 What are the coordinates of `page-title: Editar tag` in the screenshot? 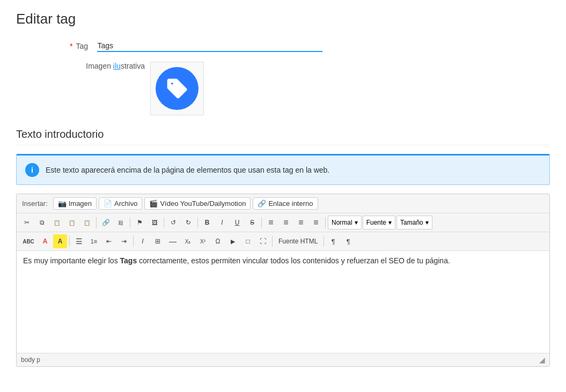 It's located at (283, 19).